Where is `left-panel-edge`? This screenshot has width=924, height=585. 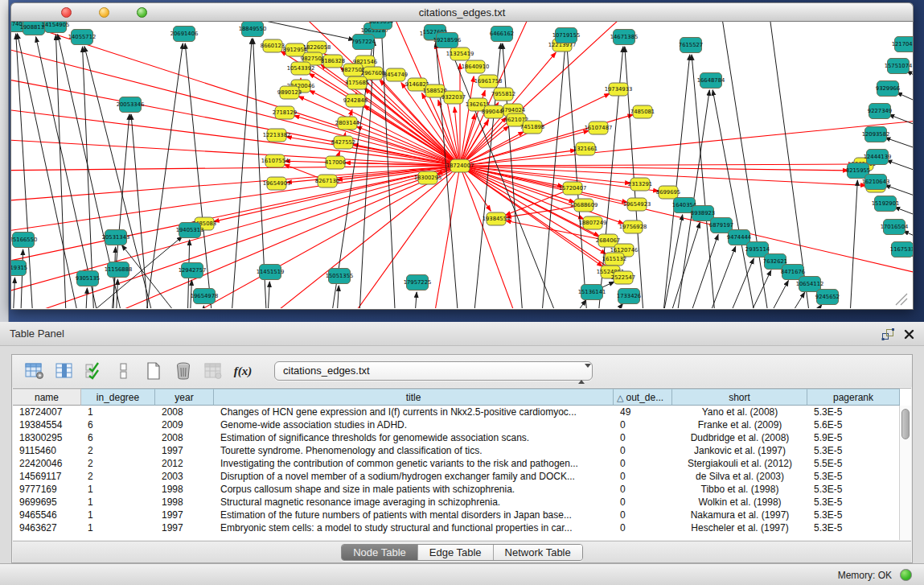 left-panel-edge is located at coordinates (5, 161).